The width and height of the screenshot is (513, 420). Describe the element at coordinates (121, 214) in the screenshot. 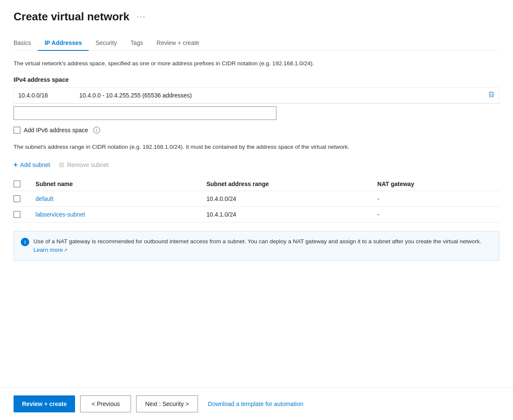

I see `subnet-row2-name-cell: labservices-subnet` at that location.